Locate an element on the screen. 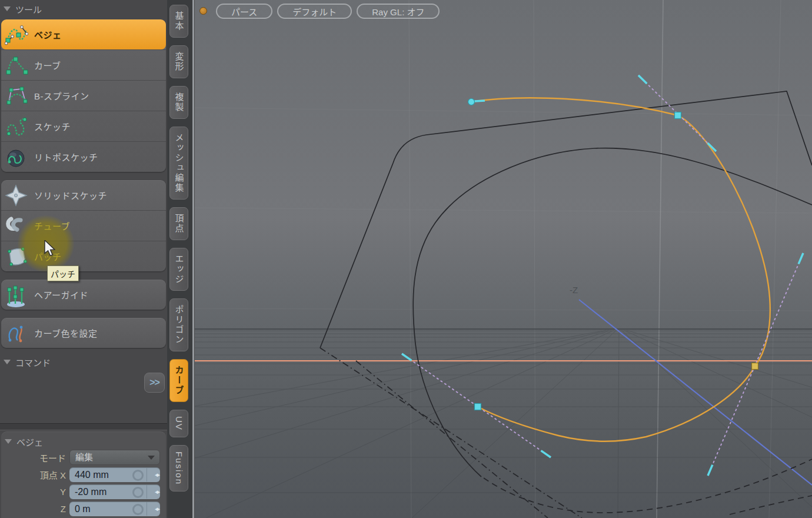 The height and width of the screenshot is (518, 812). tab-基本: 基本 is located at coordinates (179, 21).